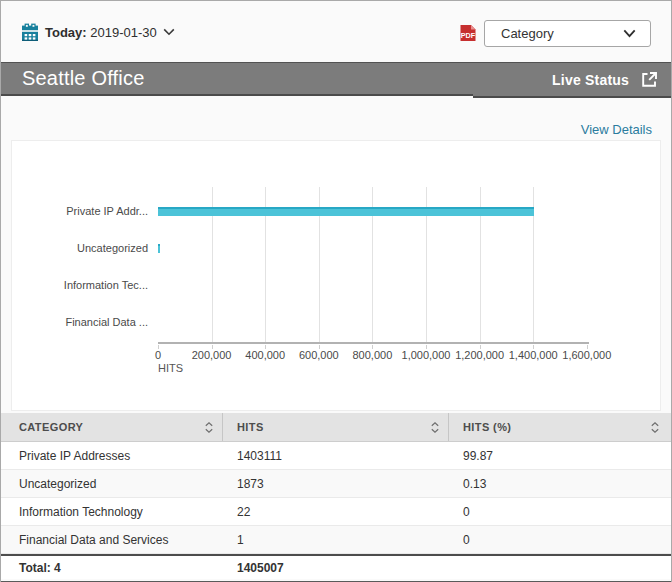 The width and height of the screenshot is (672, 582). What do you see at coordinates (336, 566) in the screenshot?
I see `table-total-row: Total: 41405007` at bounding box center [336, 566].